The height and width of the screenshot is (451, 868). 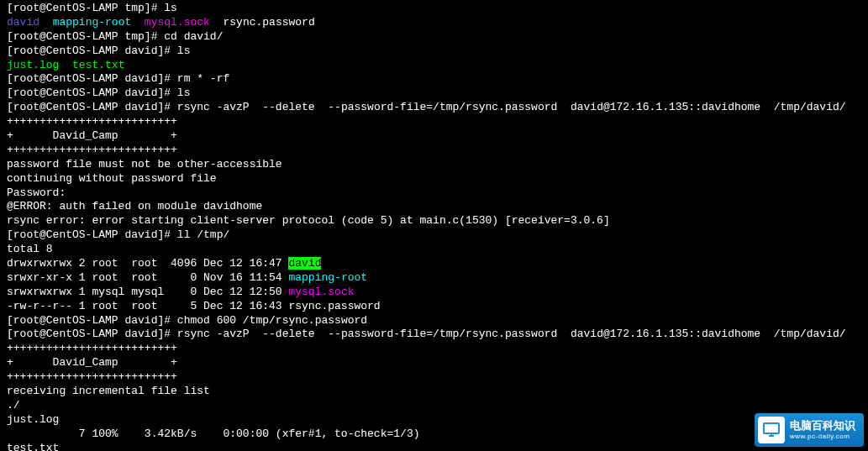 I want to click on dir-david-highlight: david, so click(x=304, y=264).